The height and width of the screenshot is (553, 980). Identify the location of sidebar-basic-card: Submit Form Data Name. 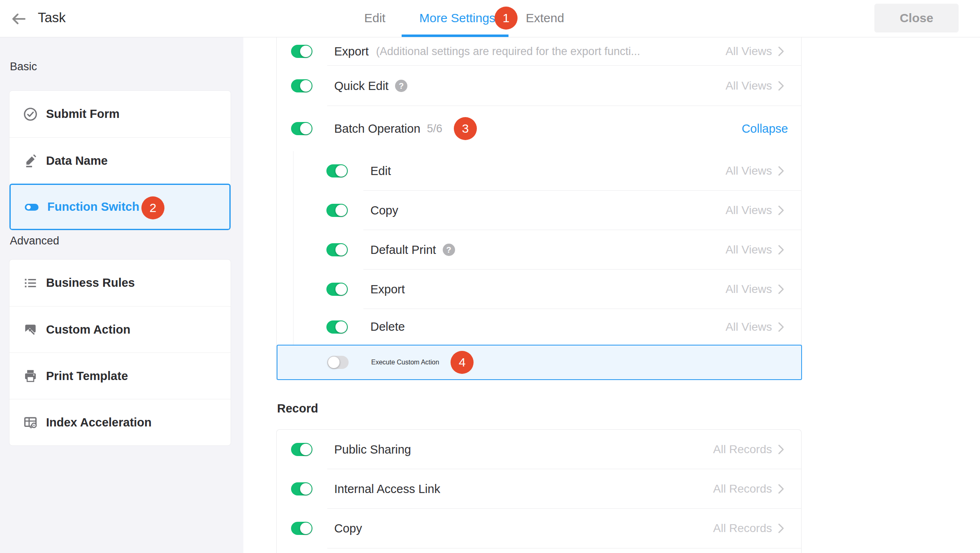
(120, 160).